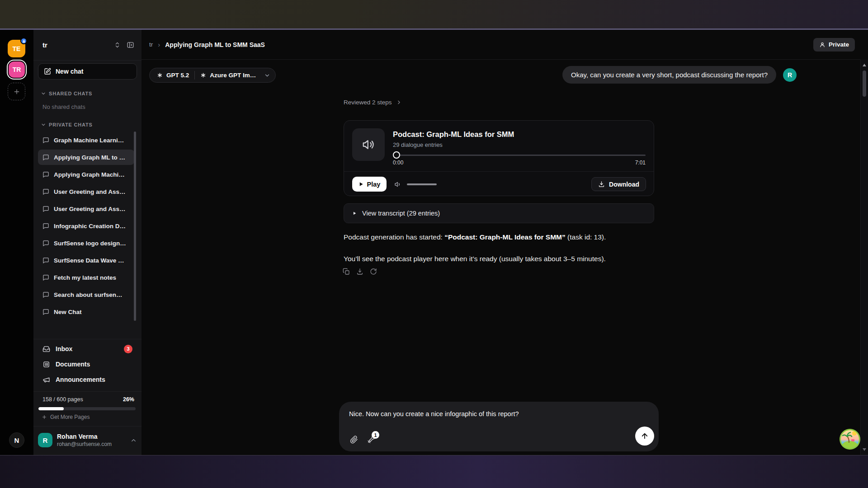 The height and width of the screenshot is (488, 868). Describe the element at coordinates (360, 272) in the screenshot. I see `message-actions` at that location.